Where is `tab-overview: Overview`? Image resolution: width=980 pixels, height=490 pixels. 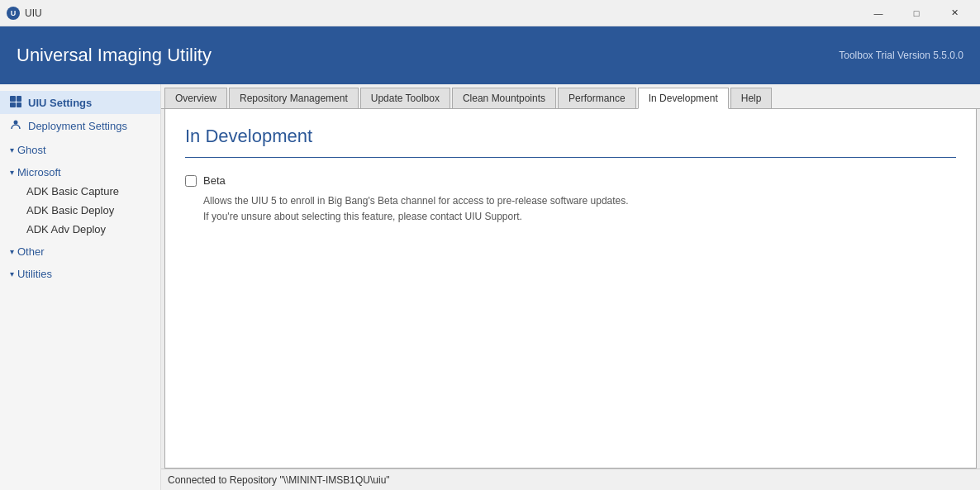
tab-overview: Overview is located at coordinates (196, 98).